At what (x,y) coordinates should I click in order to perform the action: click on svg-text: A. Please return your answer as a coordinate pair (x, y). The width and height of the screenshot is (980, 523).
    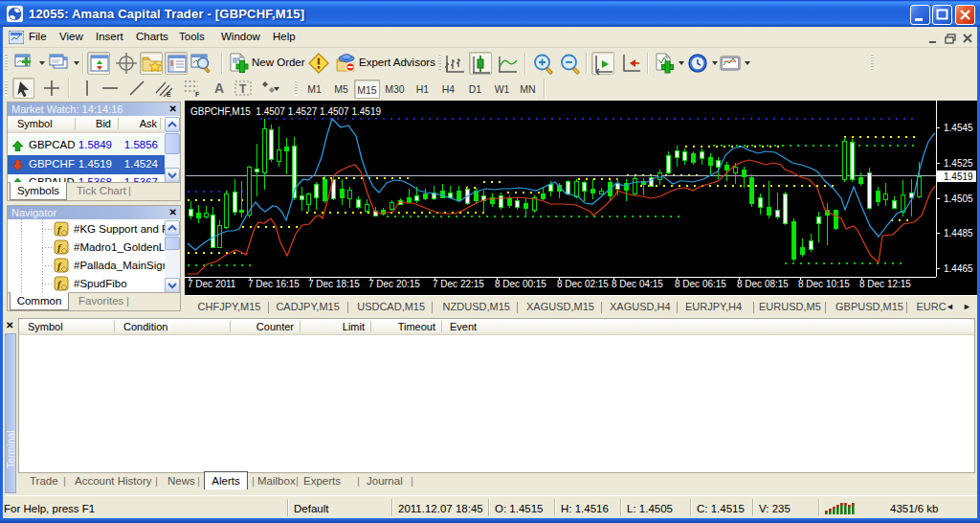
    Looking at the image, I should click on (219, 88).